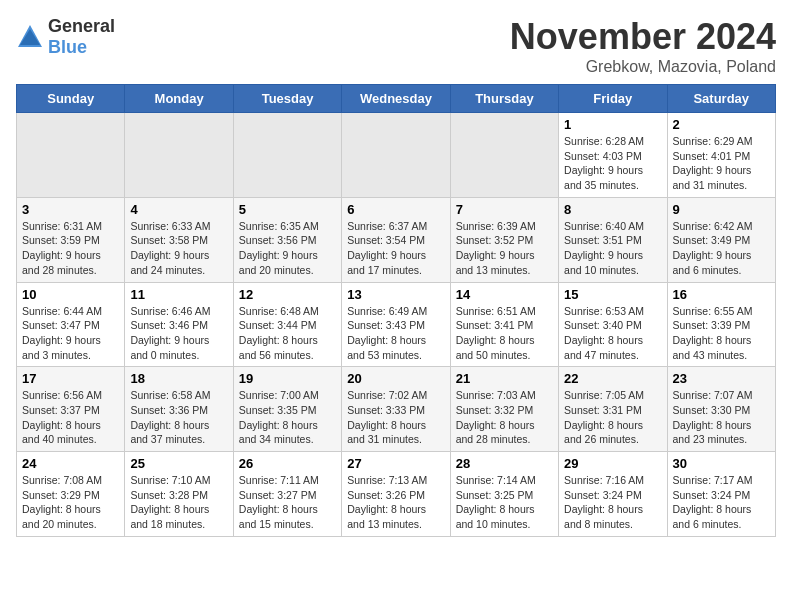 The image size is (792, 612). What do you see at coordinates (178, 334) in the screenshot?
I see `day-info: Sunrise: 6:46 AMSunset: 3:46 PMDaylight:…` at bounding box center [178, 334].